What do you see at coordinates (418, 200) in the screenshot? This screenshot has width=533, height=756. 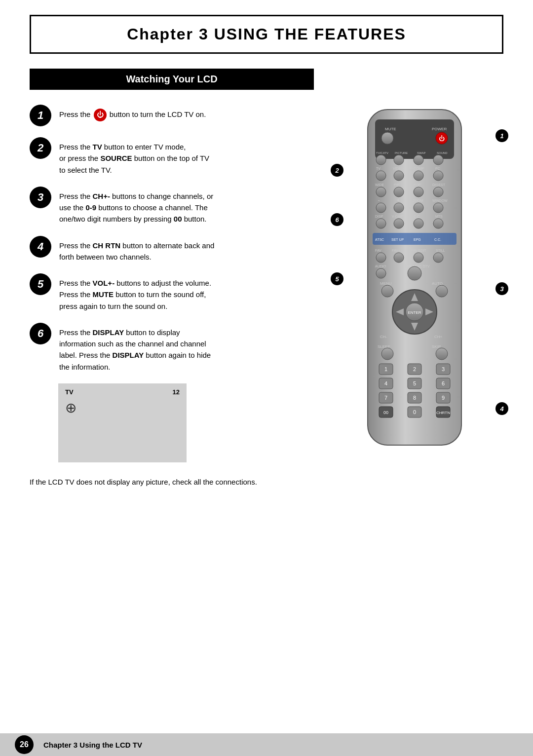 I see `svg-text: ZOOM` at bounding box center [418, 200].